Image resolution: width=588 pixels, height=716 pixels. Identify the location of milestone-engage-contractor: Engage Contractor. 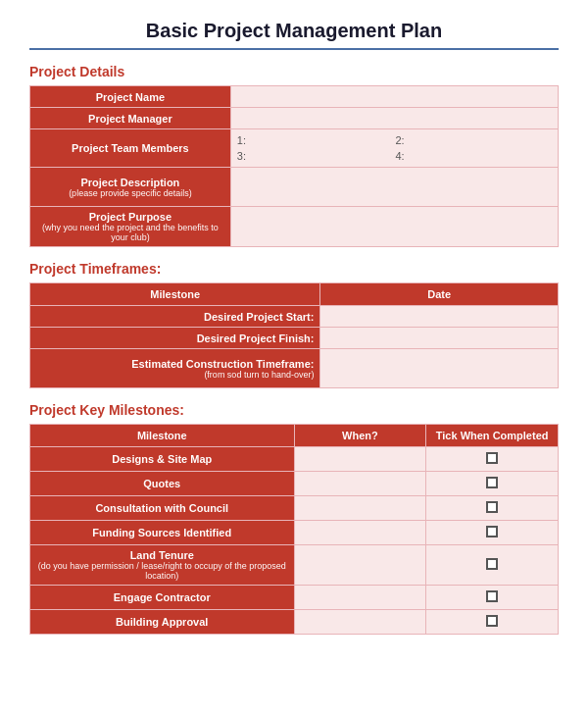
(163, 598).